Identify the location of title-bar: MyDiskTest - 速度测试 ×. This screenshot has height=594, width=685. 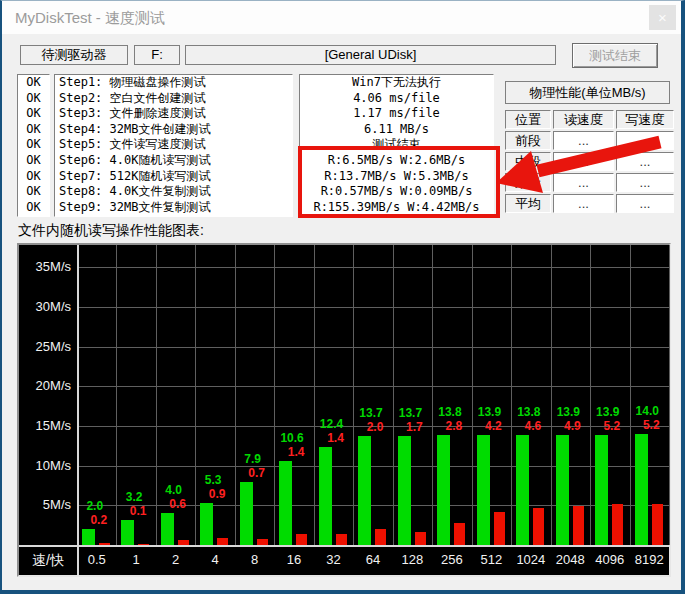
(342, 18).